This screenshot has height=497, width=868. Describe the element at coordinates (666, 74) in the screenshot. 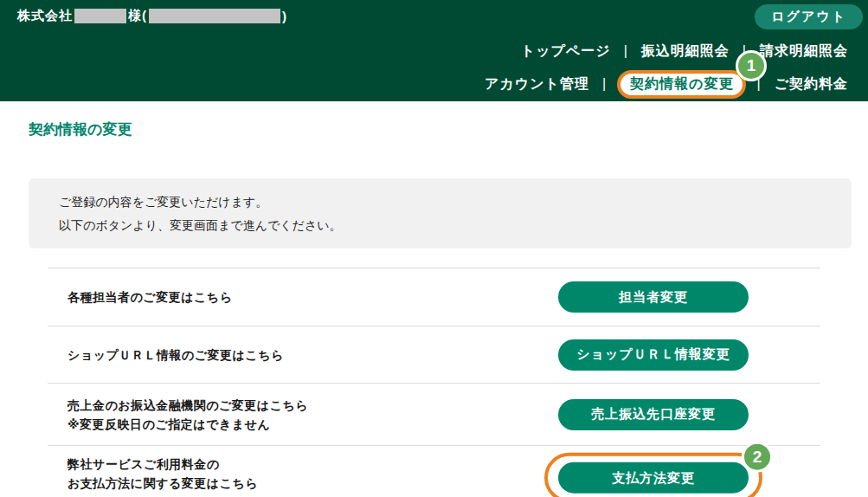

I see `main-navigation: トップページ | 振込明細照会 | 請求明細照会 アカウント管理 | 契約情報の…` at that location.